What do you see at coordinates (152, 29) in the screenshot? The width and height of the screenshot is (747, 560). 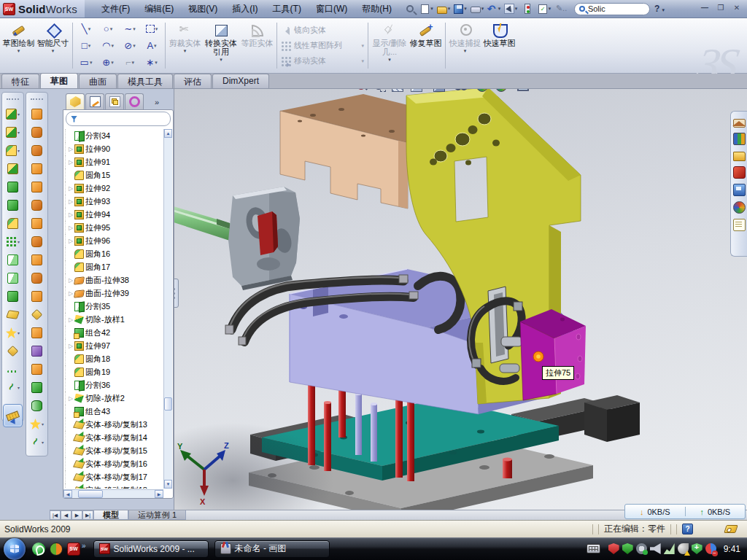 I see `selection-box-tool: ▾` at bounding box center [152, 29].